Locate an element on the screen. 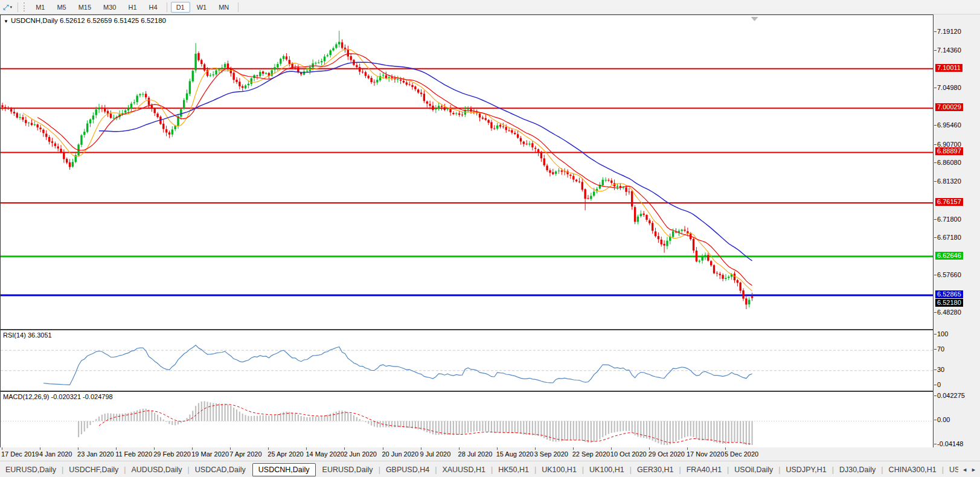  rsi-label: RSI(14) 36.3051 is located at coordinates (28, 335).